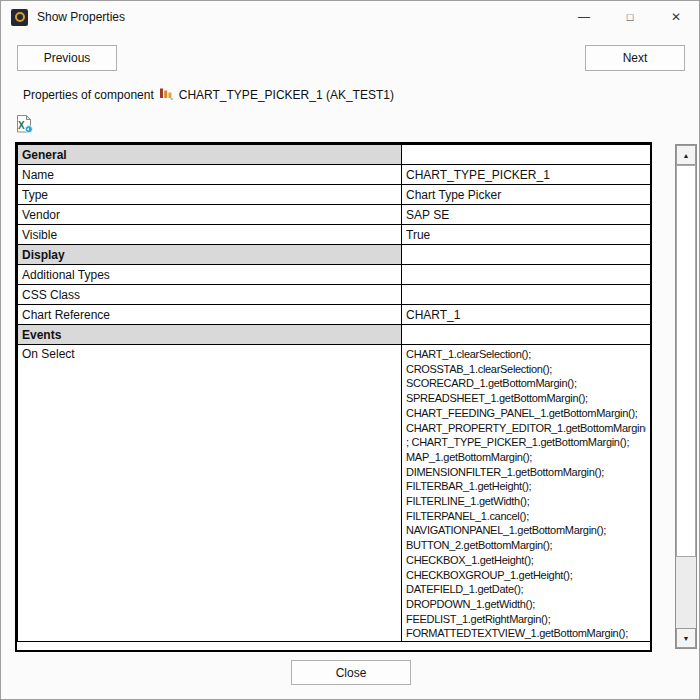 The height and width of the screenshot is (700, 700). What do you see at coordinates (526, 486) in the screenshot?
I see `code-line: FILTERBAR_1.getHeight();` at bounding box center [526, 486].